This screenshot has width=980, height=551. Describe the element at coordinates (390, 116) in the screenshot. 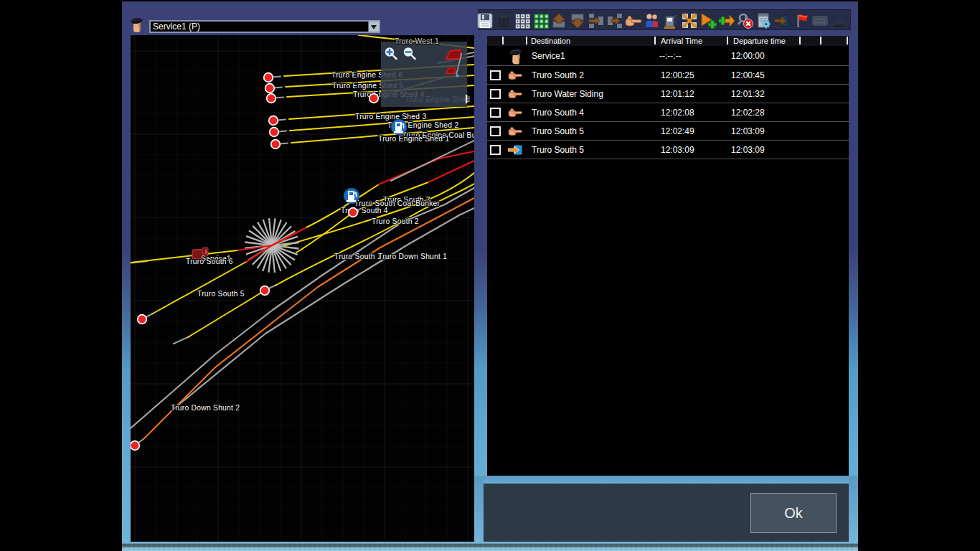

I see `svg-text: Truro Engine Shed 3` at that location.